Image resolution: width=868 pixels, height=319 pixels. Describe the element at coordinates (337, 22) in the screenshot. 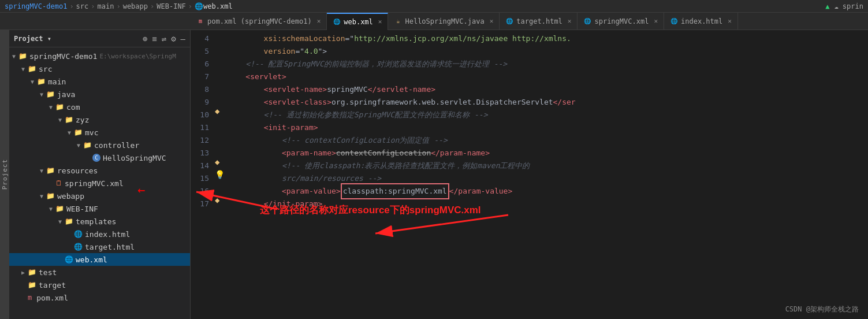

I see `webxml-icon: 🌐` at that location.